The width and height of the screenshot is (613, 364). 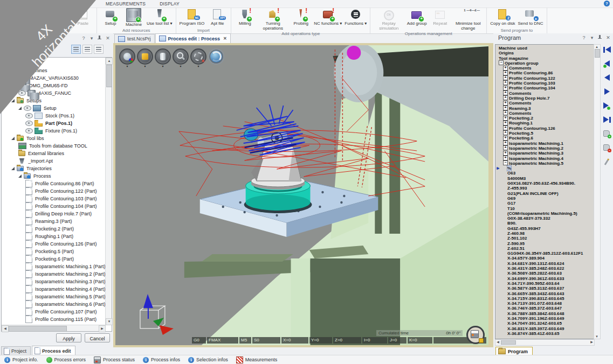 I want to click on ribbon-button: !+ Paste, so click(x=83, y=17).